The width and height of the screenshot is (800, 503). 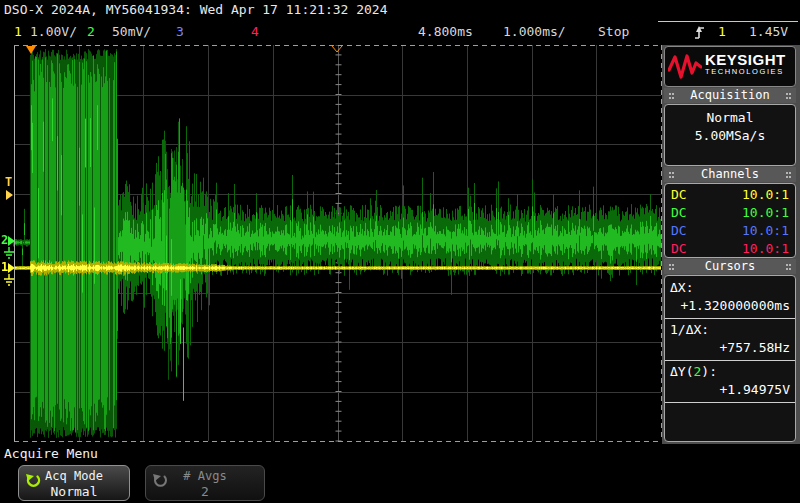 What do you see at coordinates (54, 32) in the screenshot?
I see `channel1-scale: 1.00V/` at bounding box center [54, 32].